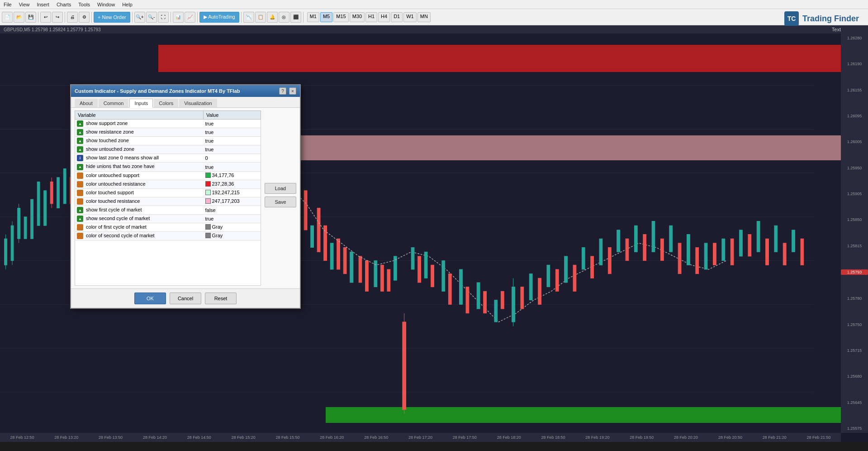 The width and height of the screenshot is (868, 451). I want to click on tab-inputs: Inputs, so click(141, 103).